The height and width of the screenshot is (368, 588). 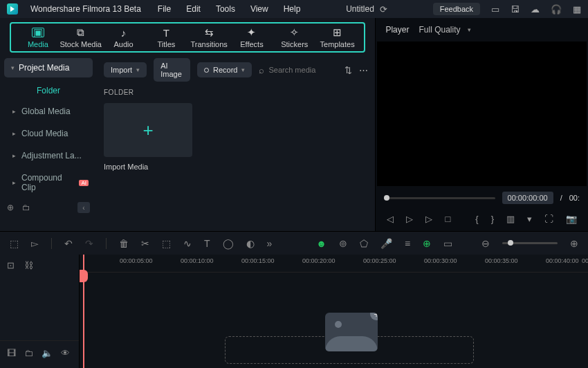 I want to click on speed-icon: ∿, so click(x=187, y=243).